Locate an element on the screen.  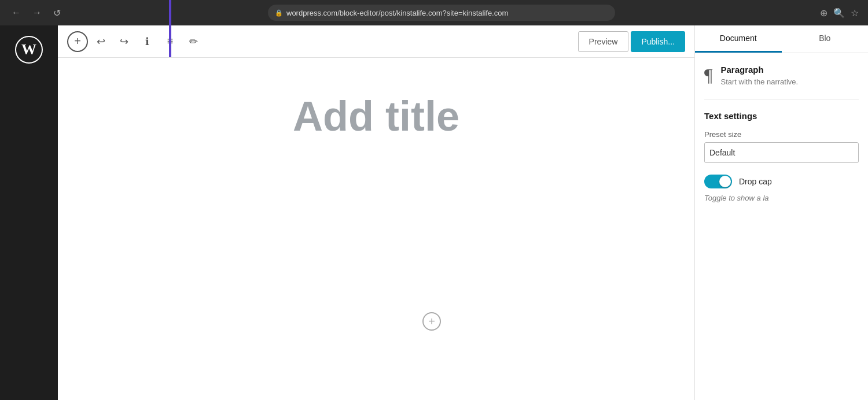
browser-right-icons: ⊕ 🔍 ☆ is located at coordinates (839, 13).